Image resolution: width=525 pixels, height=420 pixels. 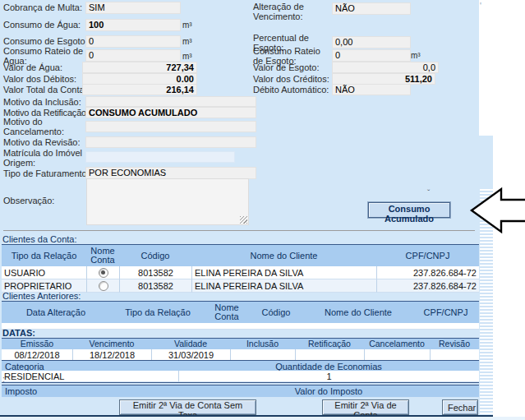 What do you see at coordinates (371, 8) in the screenshot?
I see `alteracao-vencimento-field: NÃO` at bounding box center [371, 8].